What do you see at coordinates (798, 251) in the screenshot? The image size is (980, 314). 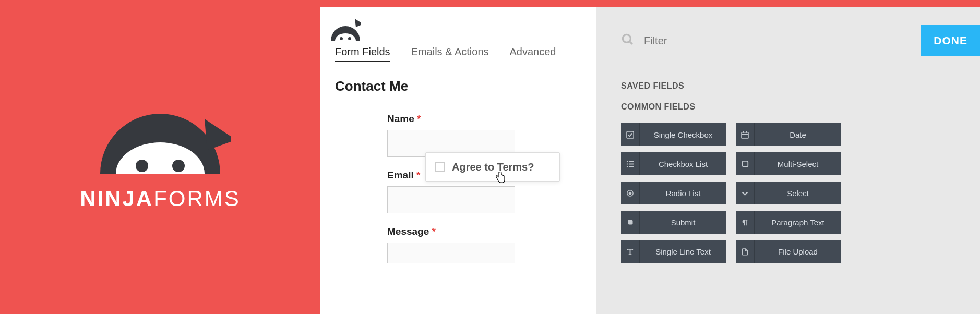 I see `field-type-label: File Upload` at bounding box center [798, 251].